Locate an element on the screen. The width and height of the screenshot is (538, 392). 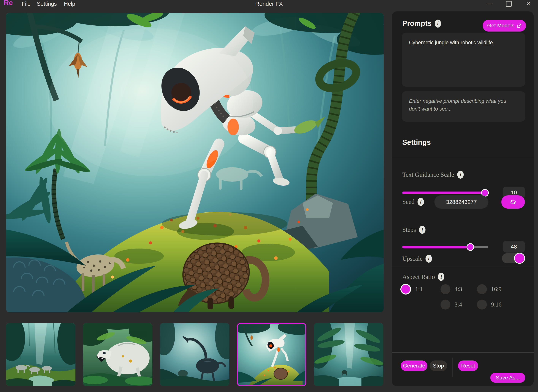
external-link-icon is located at coordinates (519, 26).